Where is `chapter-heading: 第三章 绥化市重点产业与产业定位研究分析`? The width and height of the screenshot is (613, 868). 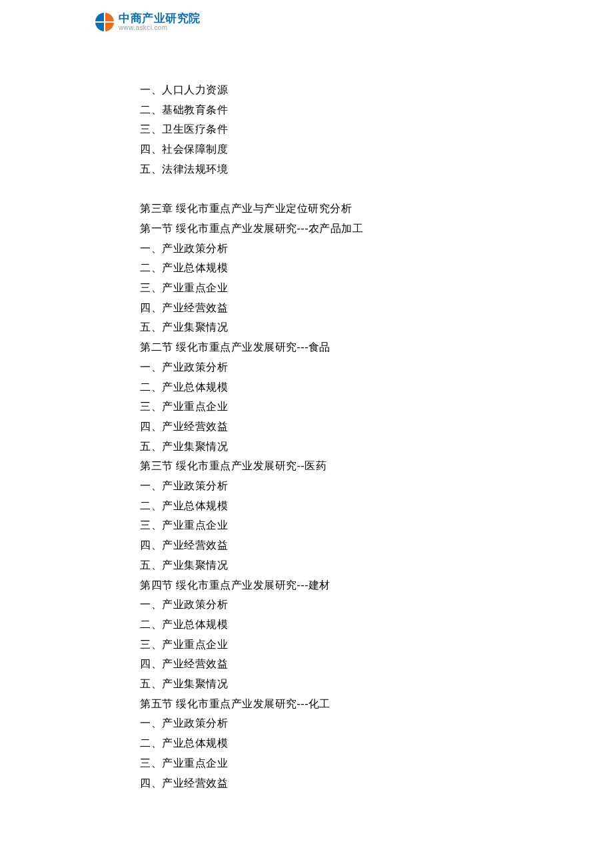 chapter-heading: 第三章 绥化市重点产业与产业定位研究分析 is located at coordinates (326, 209).